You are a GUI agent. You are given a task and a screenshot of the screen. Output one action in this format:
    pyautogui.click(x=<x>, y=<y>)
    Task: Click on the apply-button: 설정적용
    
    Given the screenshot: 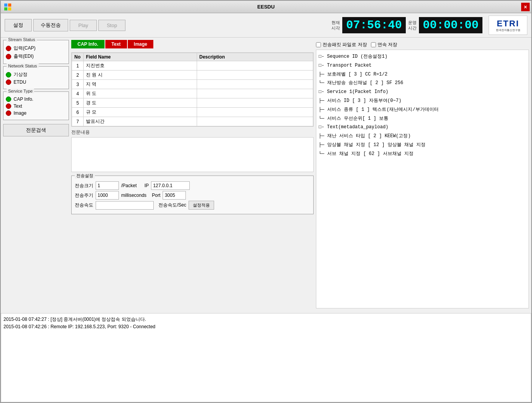 What is the action you would take?
    pyautogui.click(x=201, y=205)
    